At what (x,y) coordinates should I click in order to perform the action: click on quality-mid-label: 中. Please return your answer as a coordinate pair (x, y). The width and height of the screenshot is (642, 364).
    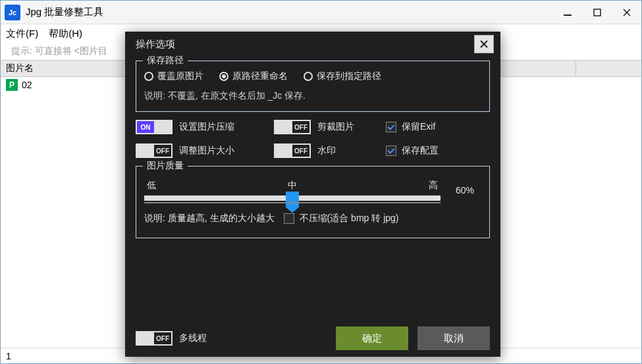
    Looking at the image, I should click on (292, 186).